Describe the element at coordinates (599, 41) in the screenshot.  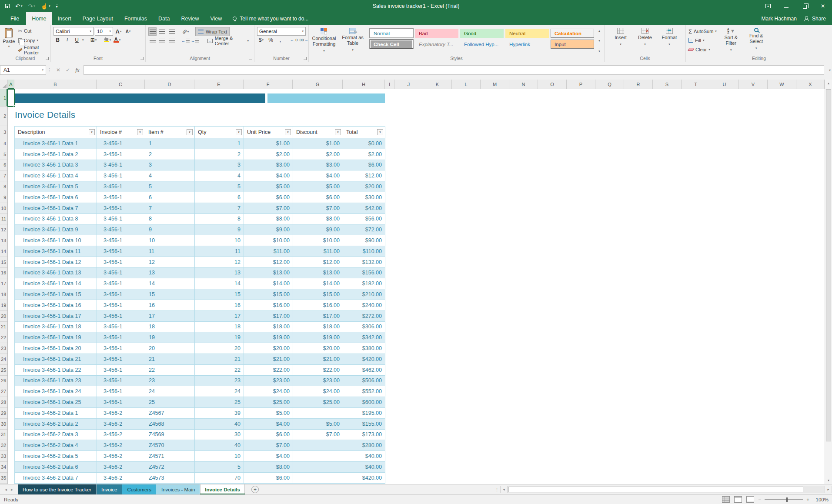
I see `gallery-down-button: ▾` at that location.